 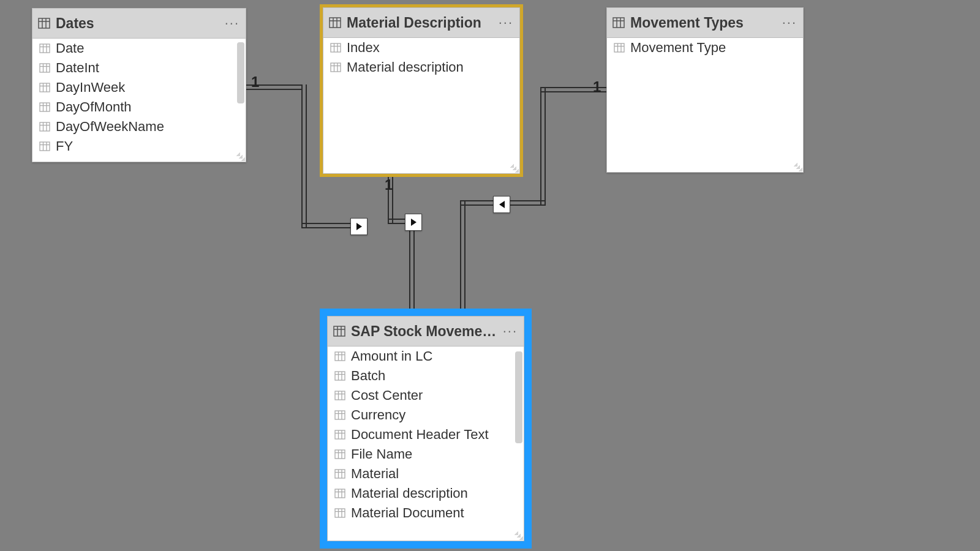 What do you see at coordinates (597, 87) in the screenshot?
I see `rel-mov-card-one: 1` at bounding box center [597, 87].